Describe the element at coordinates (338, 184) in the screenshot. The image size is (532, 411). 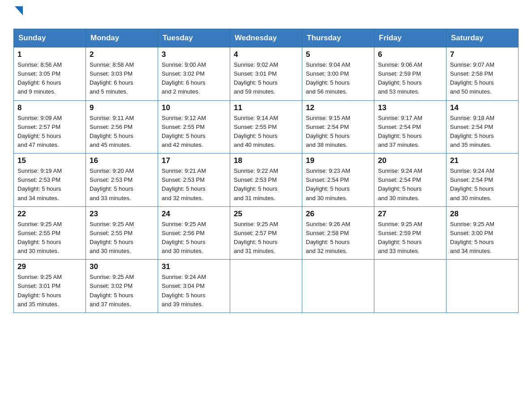
I see `day-info: Sunrise: 9:23 AMSunset: 2:54 PMDaylight:…` at that location.